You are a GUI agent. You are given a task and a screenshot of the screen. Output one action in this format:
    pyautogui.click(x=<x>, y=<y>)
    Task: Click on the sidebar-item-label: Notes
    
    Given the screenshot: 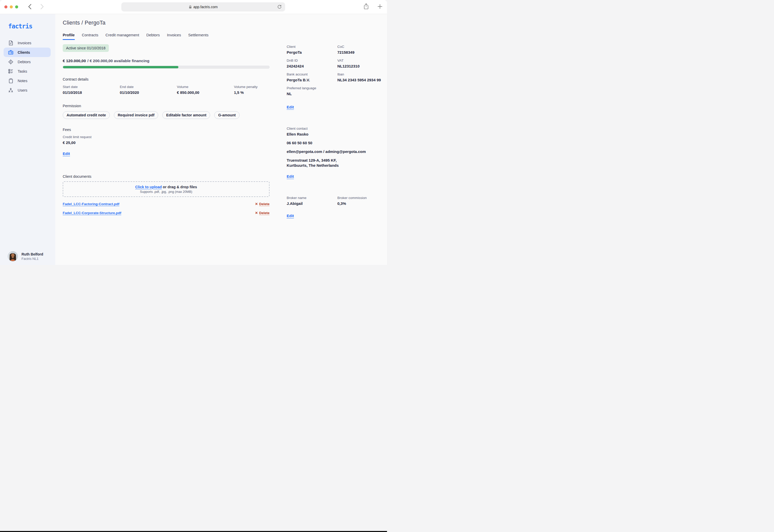 What is the action you would take?
    pyautogui.click(x=23, y=81)
    